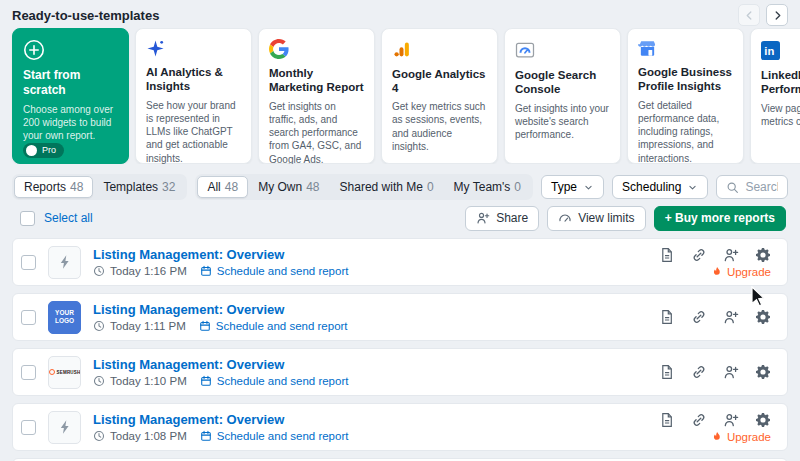 The image size is (800, 461). I want to click on tab-reports: Reports 48, so click(54, 187).